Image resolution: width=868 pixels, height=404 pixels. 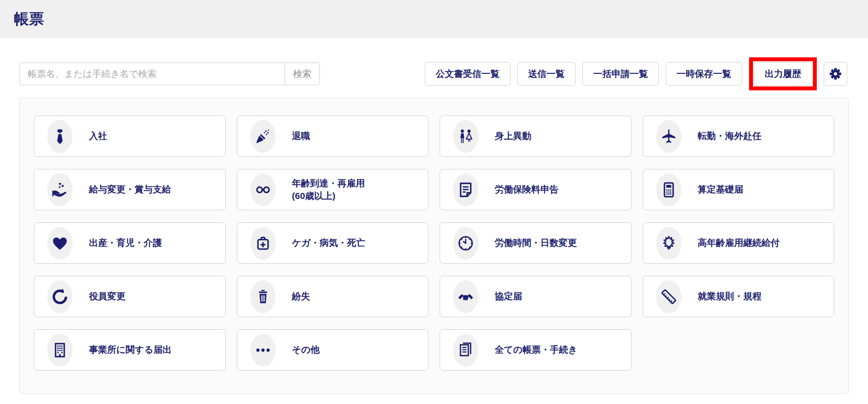 I want to click on heart-icon, so click(x=60, y=243).